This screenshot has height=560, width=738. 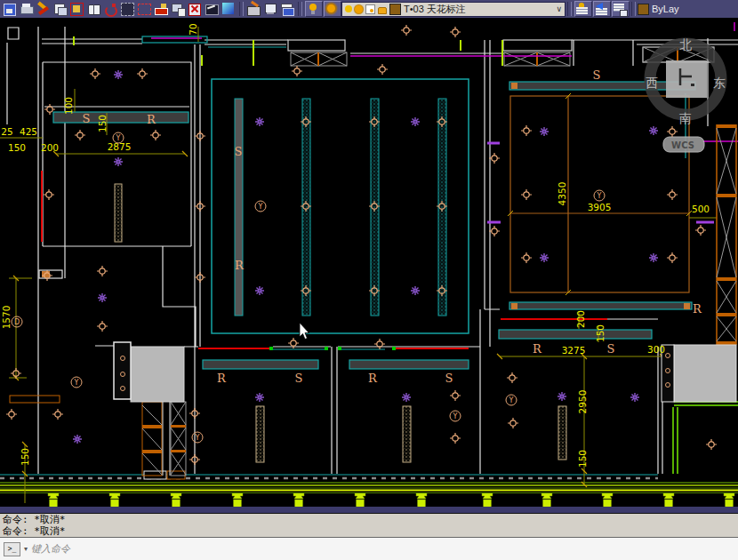 I want to click on command-prompt-icon: >_, so click(x=12, y=549).